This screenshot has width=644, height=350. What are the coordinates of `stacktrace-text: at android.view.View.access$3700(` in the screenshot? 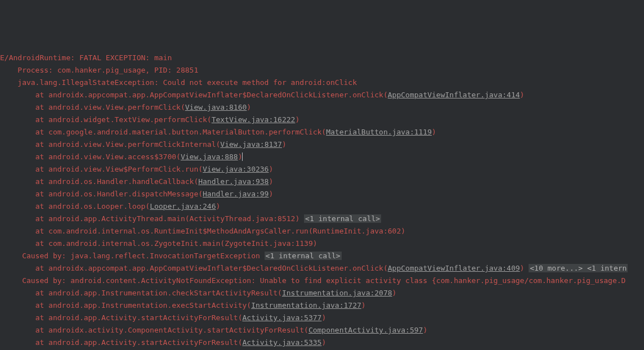 It's located at (108, 156).